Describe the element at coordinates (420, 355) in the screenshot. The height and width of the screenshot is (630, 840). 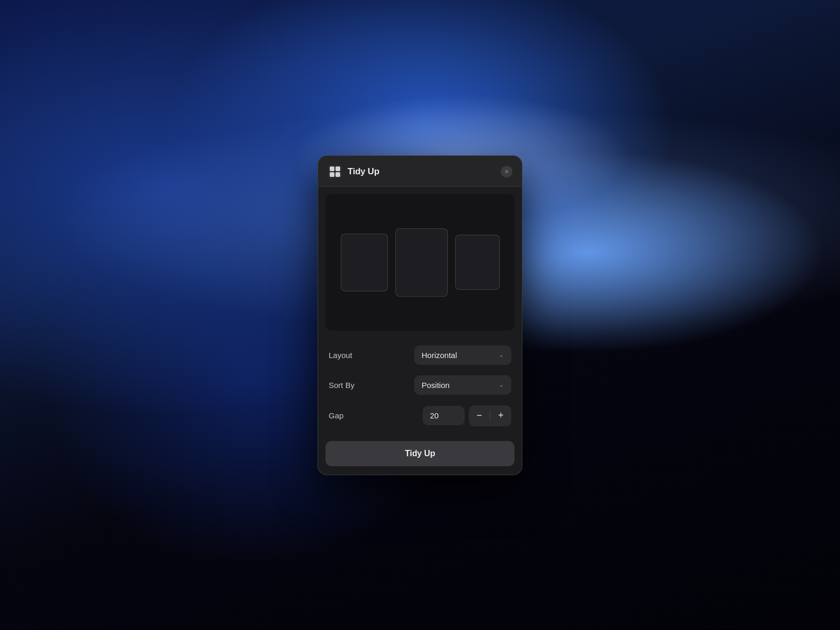
I see `layout-row: Layout Horizontal ⌄` at that location.